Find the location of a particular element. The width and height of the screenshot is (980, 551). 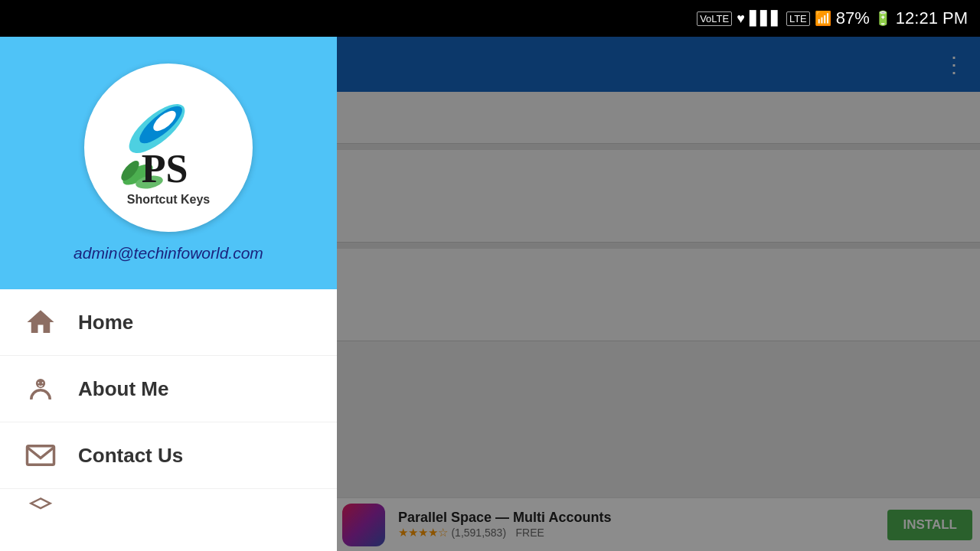

status-icons: VoLTE ♥ ▋▋▋ LTE 📶 87% 🔋 12:21 PM is located at coordinates (832, 18).